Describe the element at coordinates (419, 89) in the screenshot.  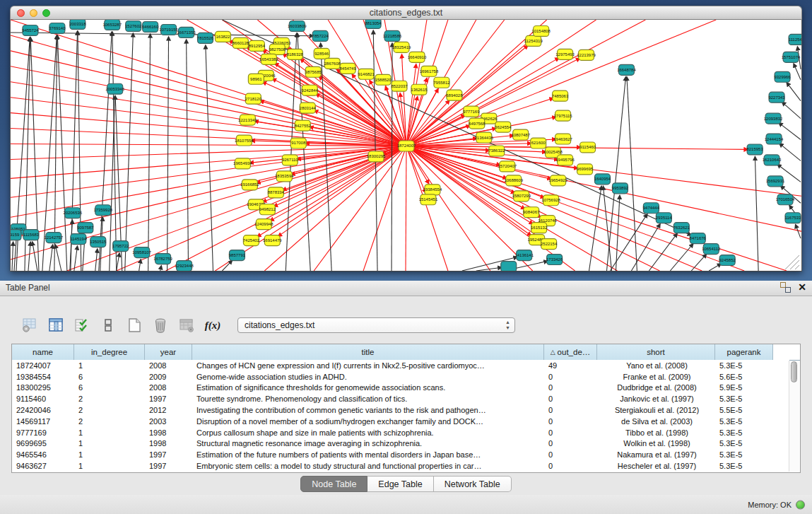
I see `graph-node: 1362615` at that location.